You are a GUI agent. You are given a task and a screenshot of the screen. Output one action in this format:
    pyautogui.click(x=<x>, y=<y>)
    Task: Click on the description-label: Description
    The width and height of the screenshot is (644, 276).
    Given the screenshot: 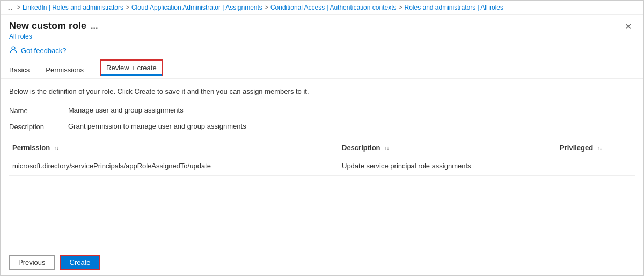 What is the action you would take?
    pyautogui.click(x=39, y=126)
    